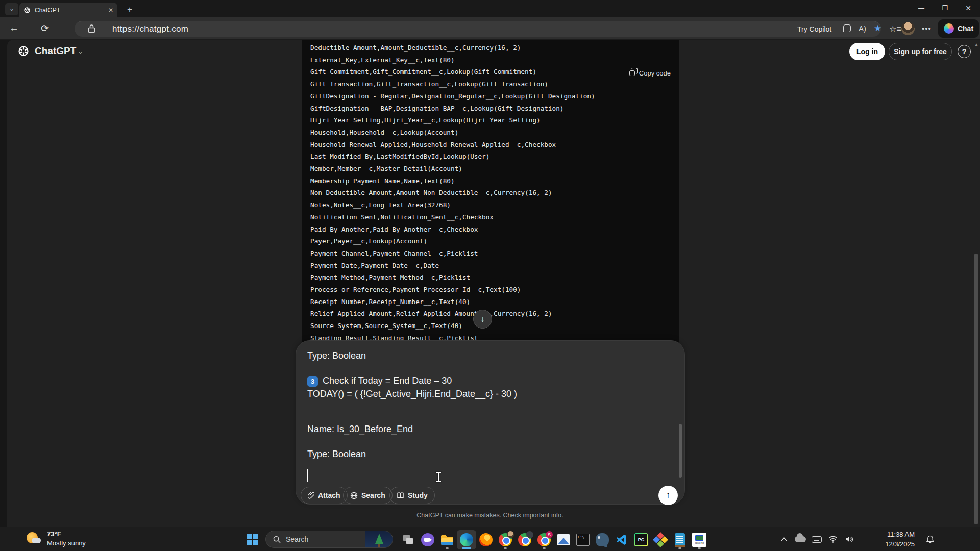 The height and width of the screenshot is (551, 980). Describe the element at coordinates (544, 540) in the screenshot. I see `chrome-profile-3-button: S` at that location.